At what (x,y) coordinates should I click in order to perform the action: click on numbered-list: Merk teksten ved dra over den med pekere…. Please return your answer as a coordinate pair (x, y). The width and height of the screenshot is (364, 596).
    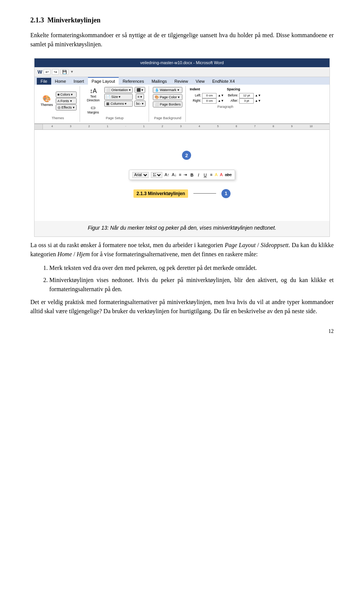
    Looking at the image, I should click on (188, 279).